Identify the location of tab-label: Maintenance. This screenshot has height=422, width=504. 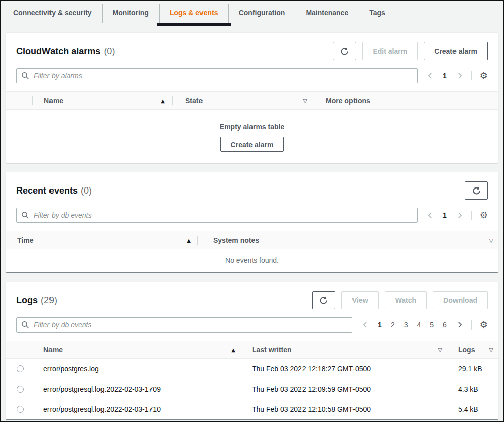
(327, 13).